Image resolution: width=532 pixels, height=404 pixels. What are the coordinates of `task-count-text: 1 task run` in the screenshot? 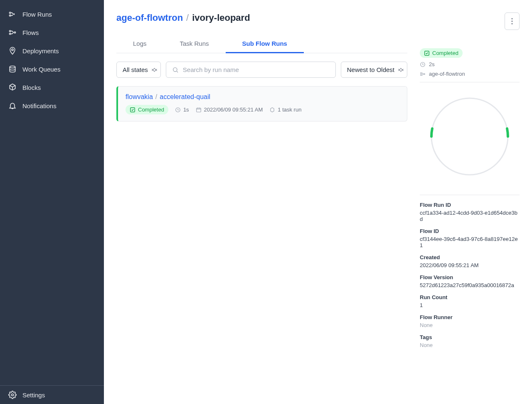 It's located at (289, 110).